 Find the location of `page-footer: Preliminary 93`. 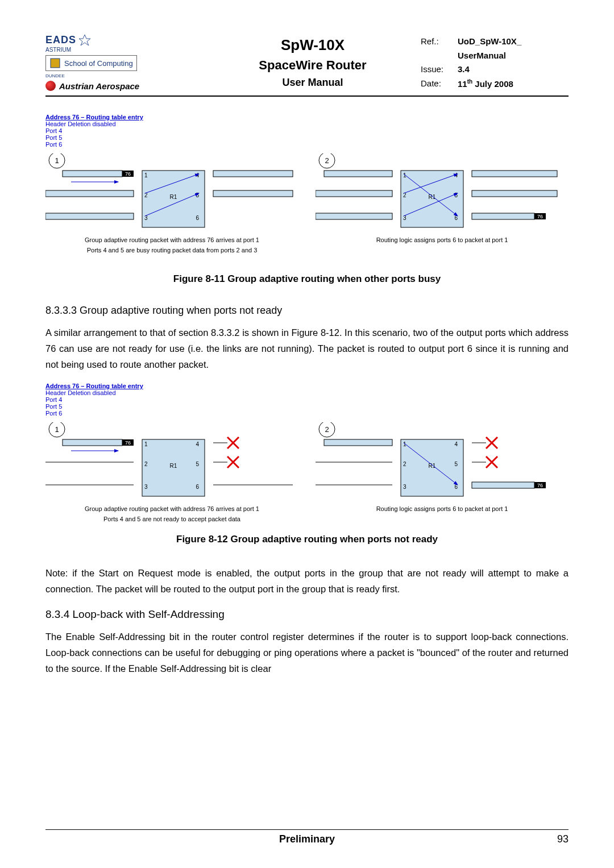

page-footer: Preliminary 93 is located at coordinates (307, 837).